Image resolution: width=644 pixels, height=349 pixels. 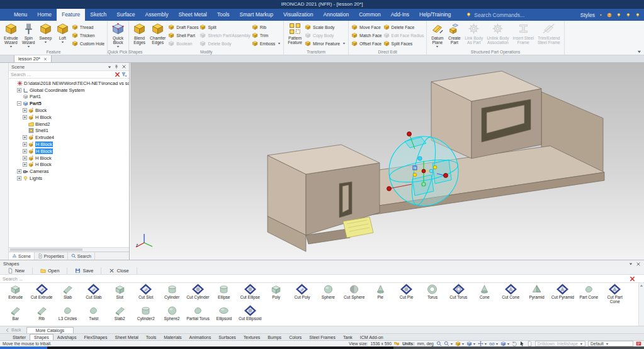 I want to click on shape-item: Cut Cone, so click(x=510, y=294).